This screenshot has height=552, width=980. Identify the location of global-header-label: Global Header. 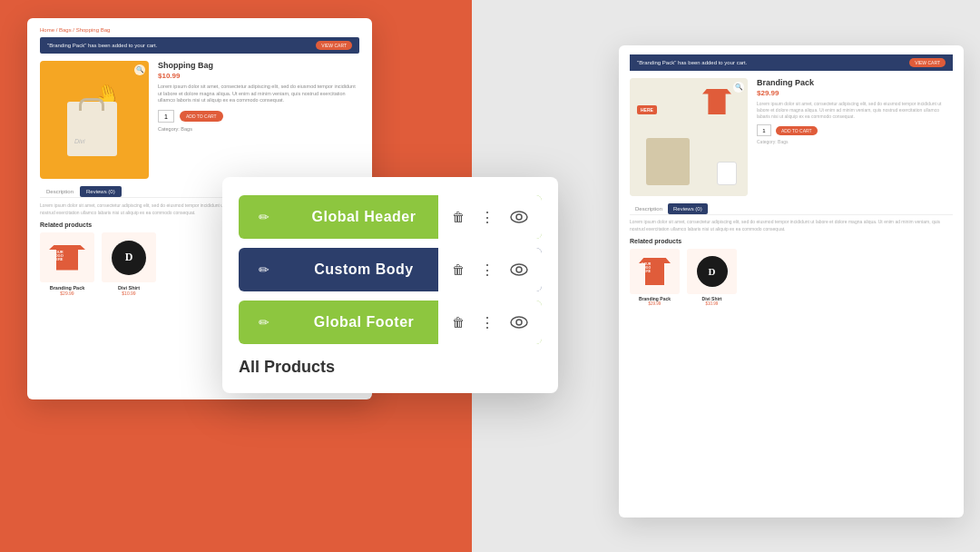
(364, 217).